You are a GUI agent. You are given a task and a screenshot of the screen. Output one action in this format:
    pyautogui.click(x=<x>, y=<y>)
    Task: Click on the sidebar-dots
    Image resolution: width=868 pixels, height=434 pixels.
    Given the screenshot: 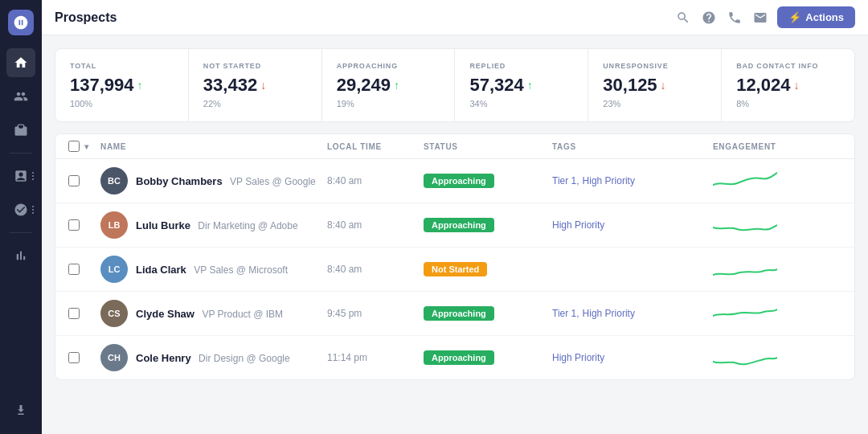 What is the action you would take?
    pyautogui.click(x=33, y=176)
    